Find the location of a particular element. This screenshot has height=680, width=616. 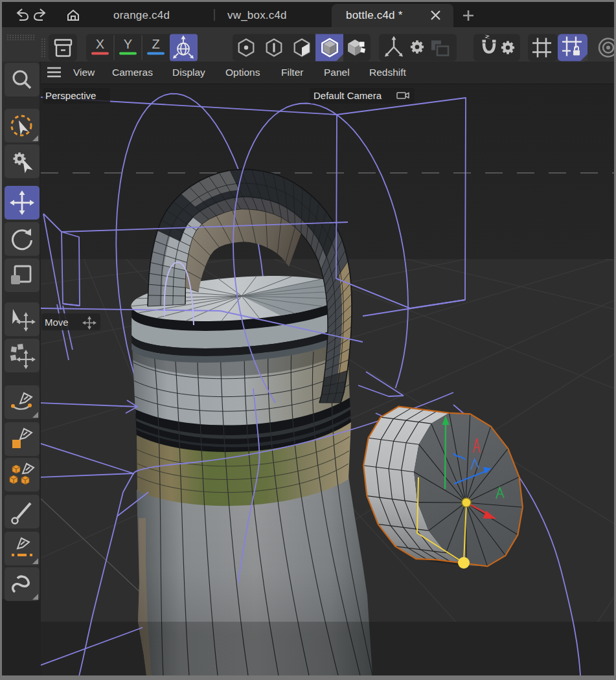

svg-text: Move is located at coordinates (57, 323).